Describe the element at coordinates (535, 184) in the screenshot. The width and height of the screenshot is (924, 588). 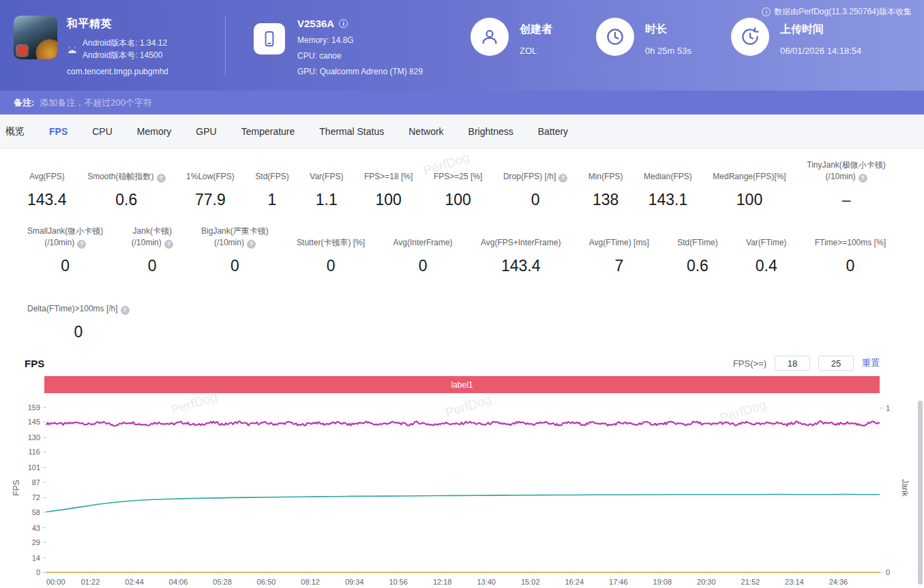
I see `stat-item: Drop(FPS) [/h]?0` at that location.